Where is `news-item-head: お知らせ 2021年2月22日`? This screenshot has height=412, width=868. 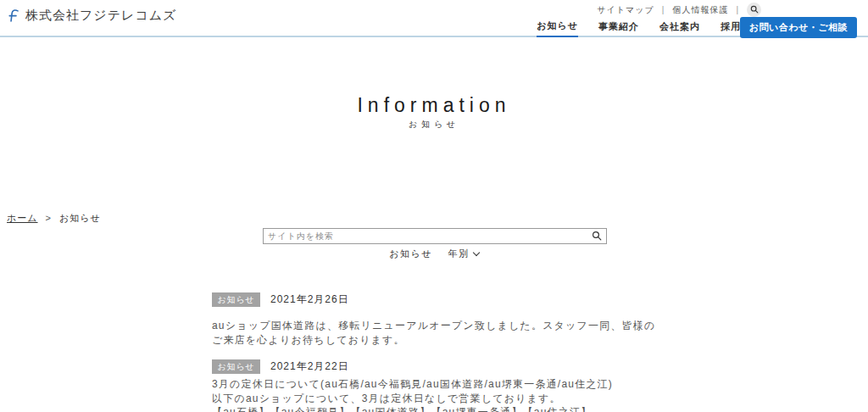 news-item-head: お知らせ 2021年2月22日 is located at coordinates (437, 366).